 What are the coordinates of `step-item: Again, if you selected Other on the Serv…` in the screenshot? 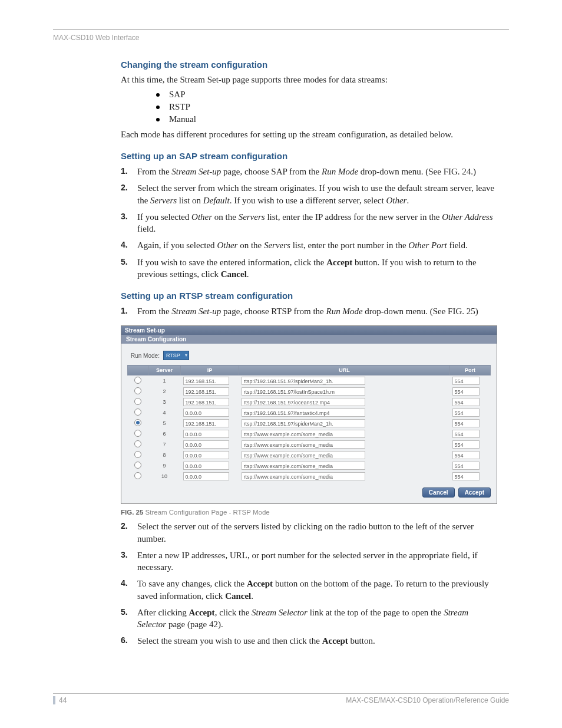 It's located at (309, 245).